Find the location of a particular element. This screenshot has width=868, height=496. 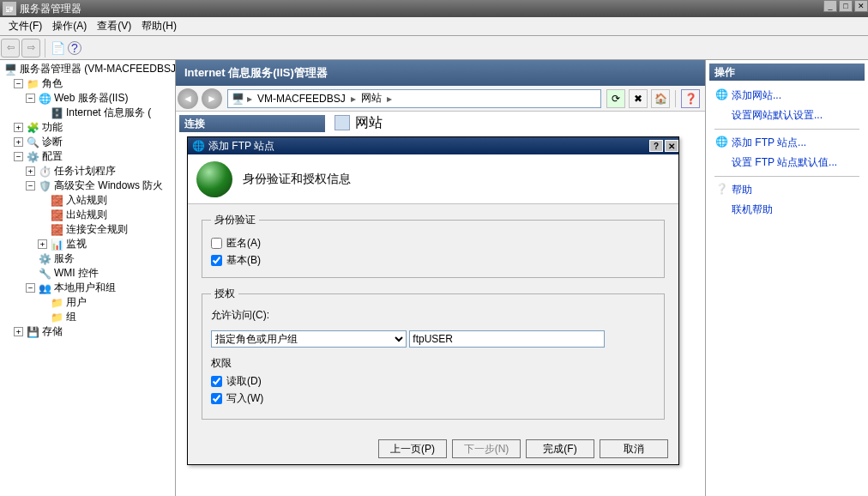

app-title: 服务器管理器 is located at coordinates (51, 9).